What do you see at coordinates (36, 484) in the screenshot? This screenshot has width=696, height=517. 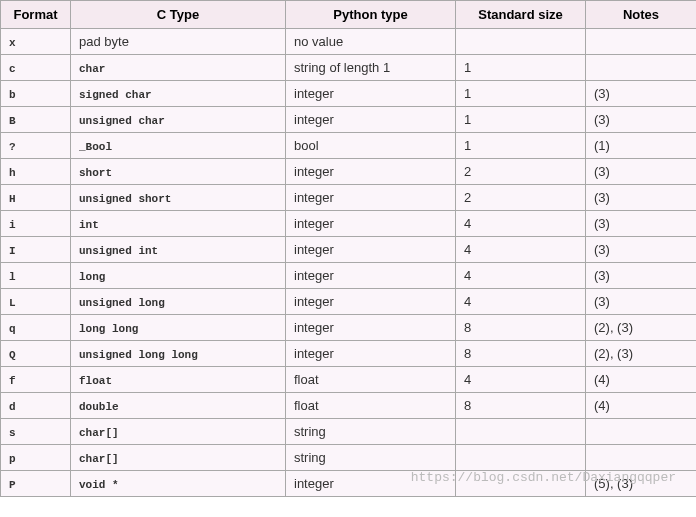 I see `cell-format: P` at bounding box center [36, 484].